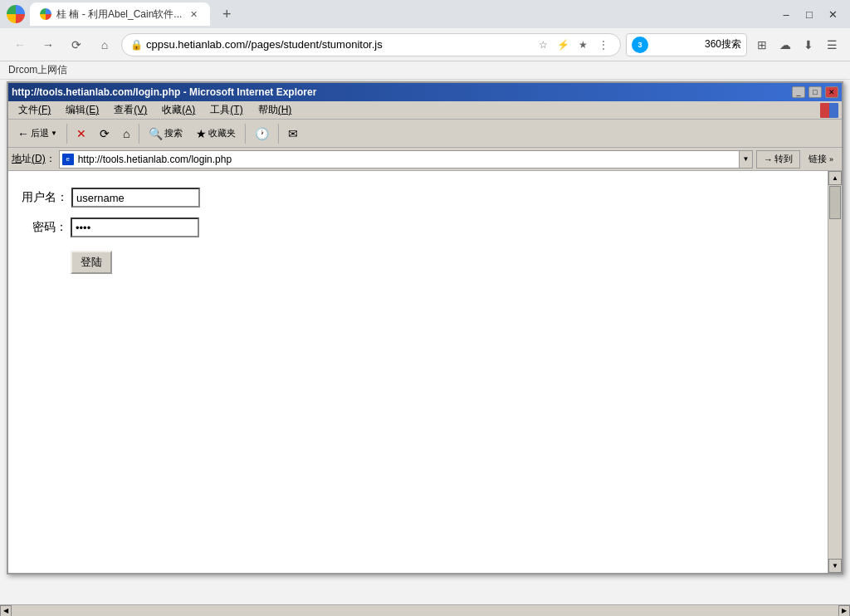  I want to click on chrome-menu-icon: ☰, so click(832, 45).